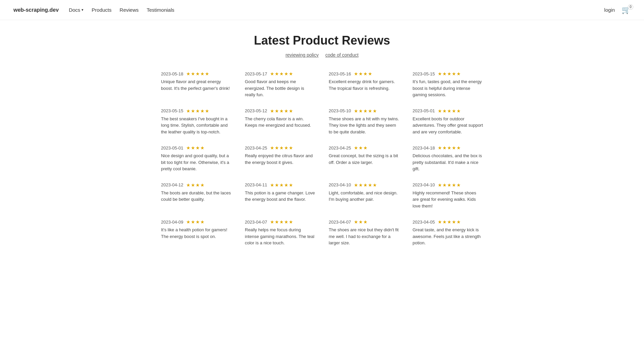 Image resolution: width=644 pixels, height=362 pixels. What do you see at coordinates (322, 55) in the screenshot?
I see `page-links: reviewing policy code of conduct` at bounding box center [322, 55].